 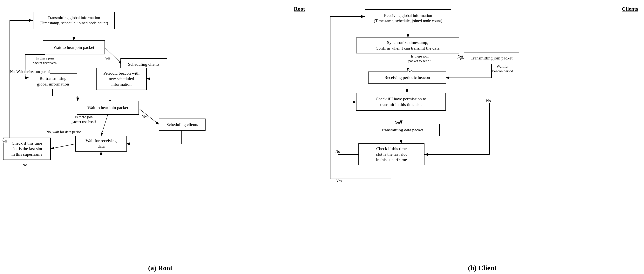 I want to click on label-no-last-right: No, so click(x=338, y=152).